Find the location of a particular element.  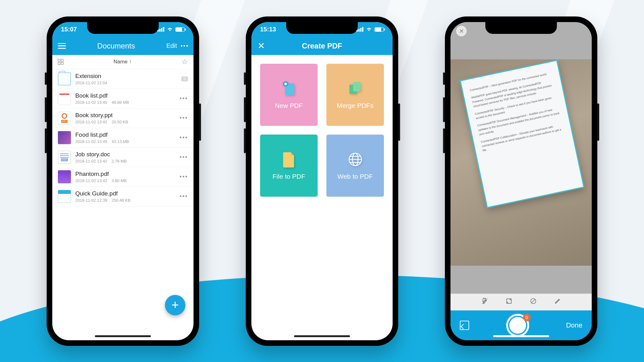

add-button: + is located at coordinates (175, 305).